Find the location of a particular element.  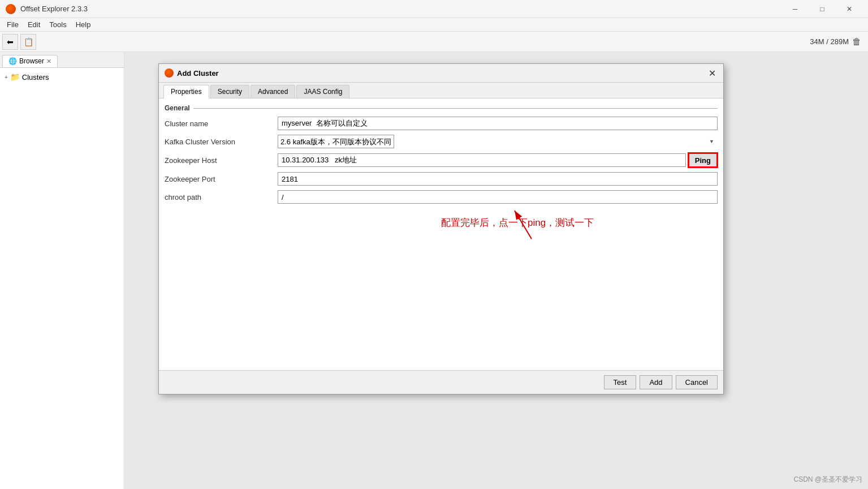

test-button: Test is located at coordinates (620, 383).